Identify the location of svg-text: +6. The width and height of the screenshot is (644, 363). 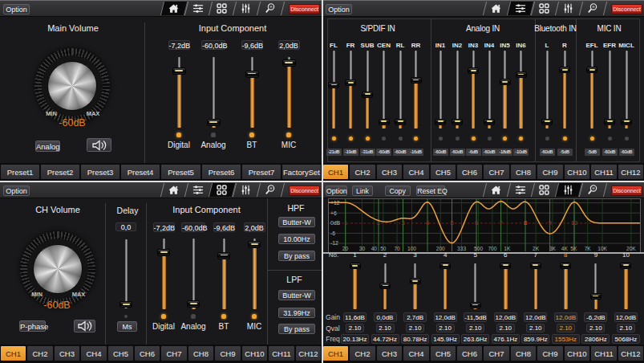
(334, 214).